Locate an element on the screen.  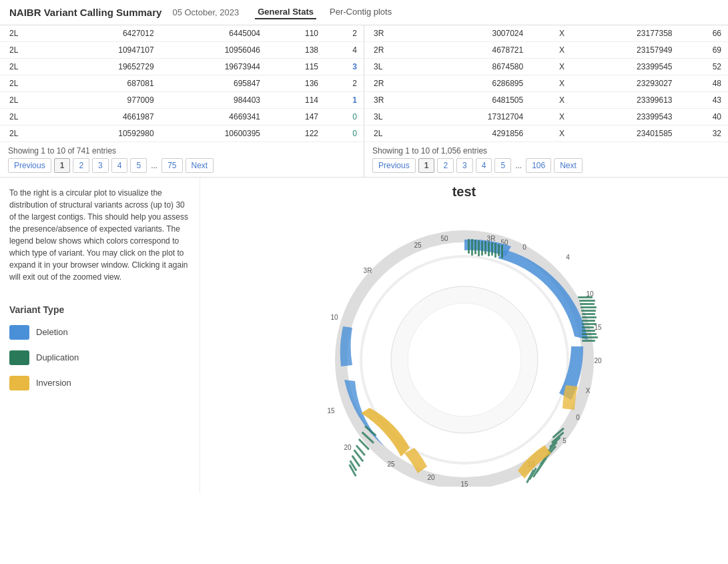
right-page-3: 3 is located at coordinates (464, 166).